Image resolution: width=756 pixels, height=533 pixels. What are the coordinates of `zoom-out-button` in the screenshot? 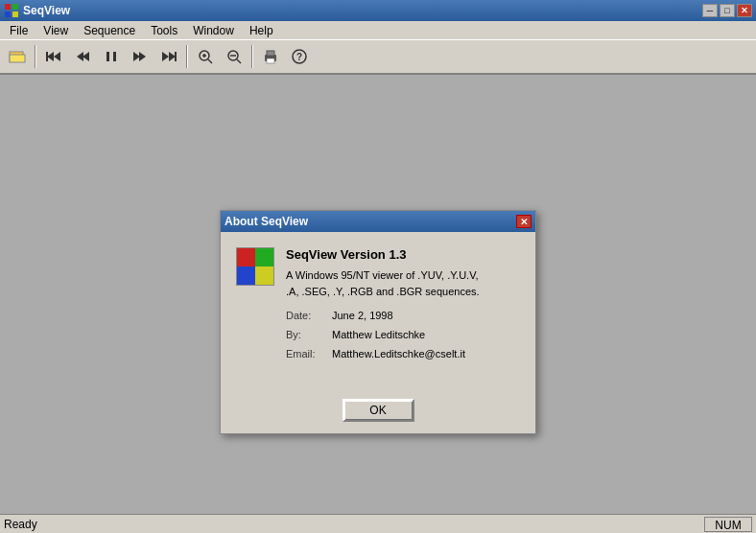 It's located at (234, 57).